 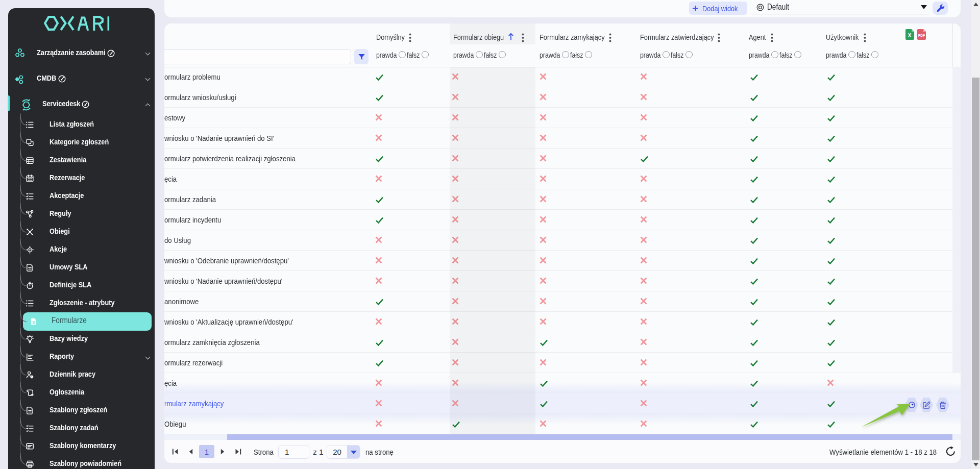 What do you see at coordinates (922, 36) in the screenshot?
I see `svg-text: PDF` at bounding box center [922, 36].